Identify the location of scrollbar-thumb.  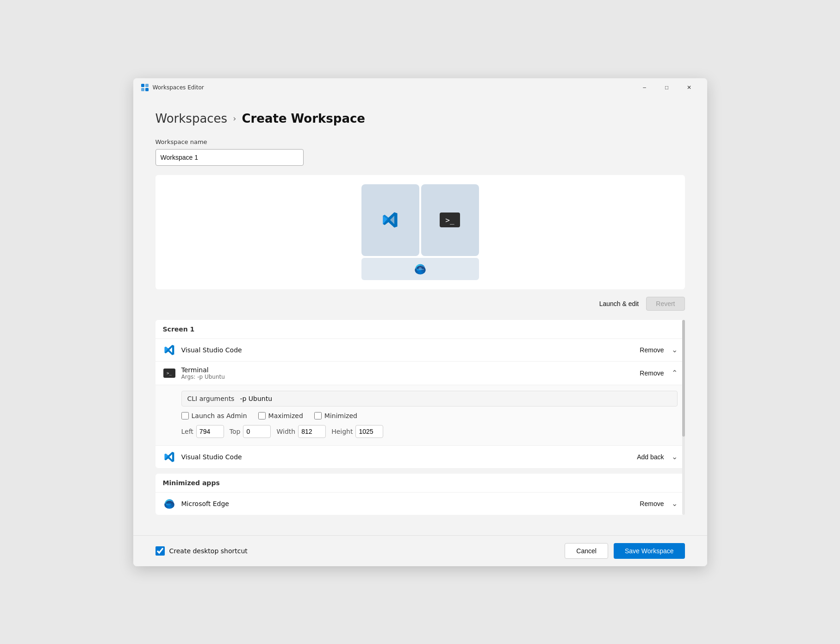
(684, 379).